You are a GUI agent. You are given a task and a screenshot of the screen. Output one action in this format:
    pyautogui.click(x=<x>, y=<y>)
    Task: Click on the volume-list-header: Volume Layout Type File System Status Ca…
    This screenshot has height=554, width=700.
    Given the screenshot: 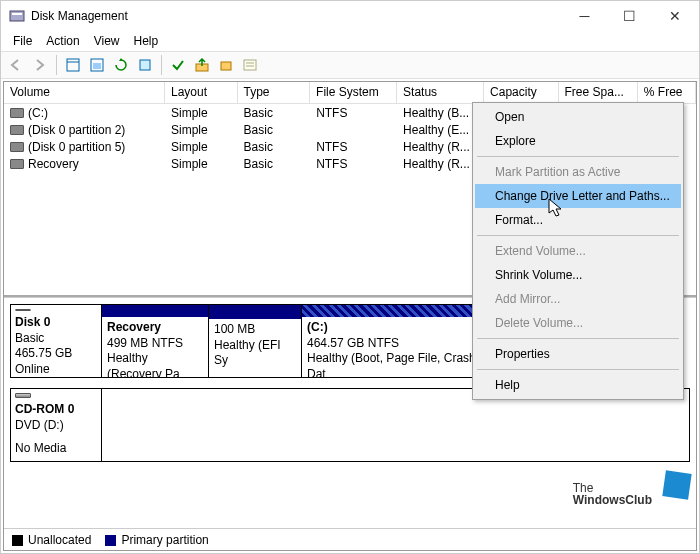 What is the action you would take?
    pyautogui.click(x=350, y=93)
    